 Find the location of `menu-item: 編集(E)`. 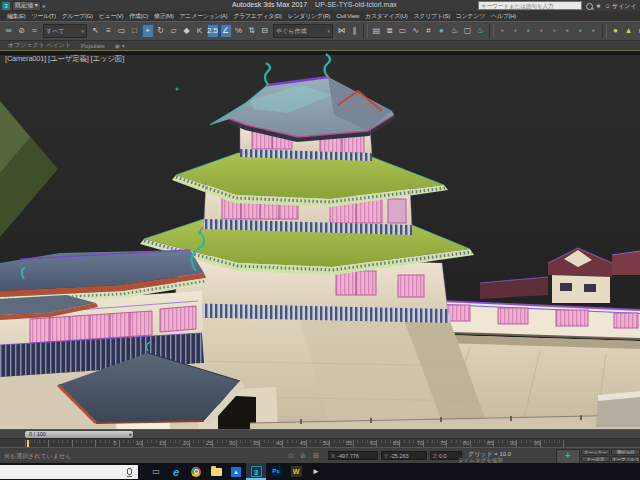

menu-item: 編集(E) is located at coordinates (16, 16).